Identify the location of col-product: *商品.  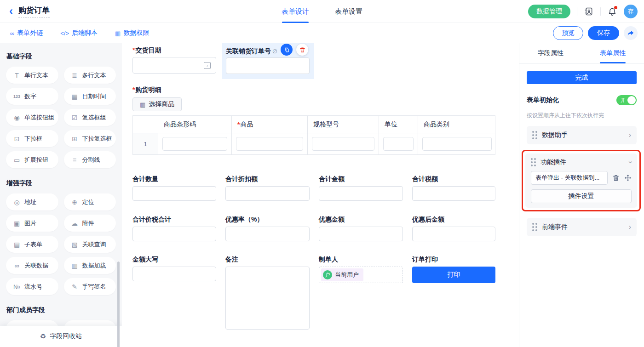
(270, 125).